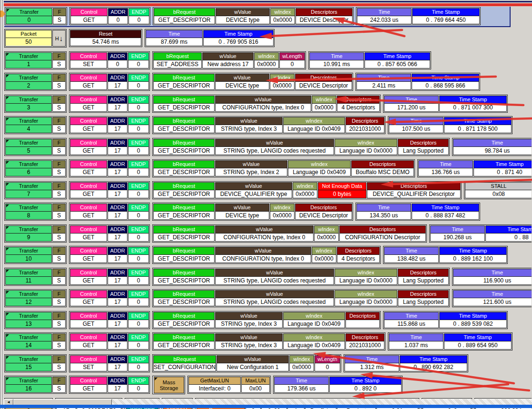  What do you see at coordinates (29, 151) in the screenshot?
I see `transfer-value: 5` at bounding box center [29, 151].